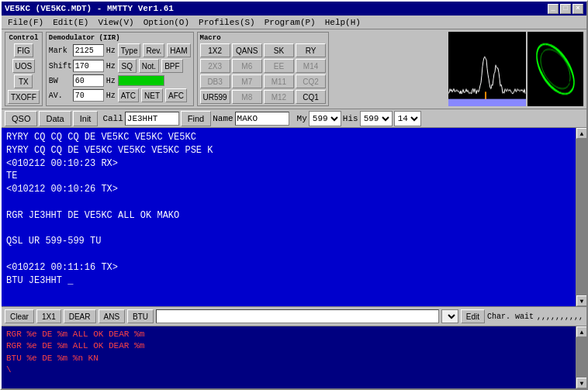 The width and height of the screenshot is (588, 390). I want to click on minimize-button: _, so click(553, 9).